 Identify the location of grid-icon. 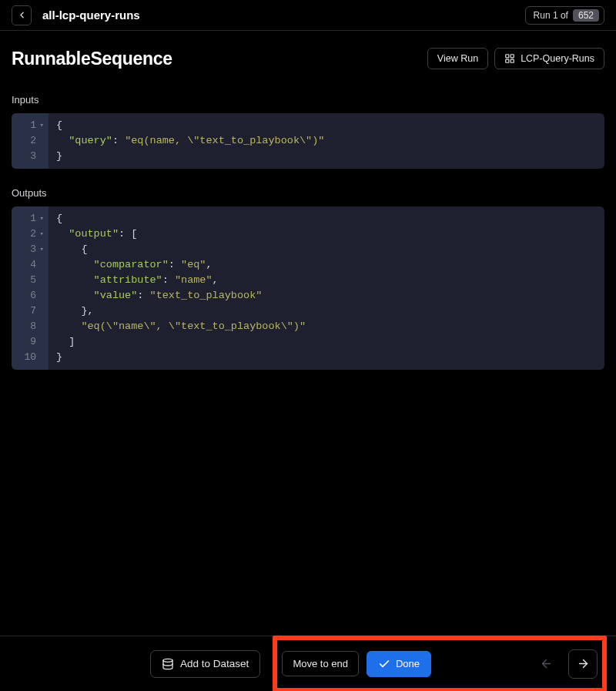
(510, 59).